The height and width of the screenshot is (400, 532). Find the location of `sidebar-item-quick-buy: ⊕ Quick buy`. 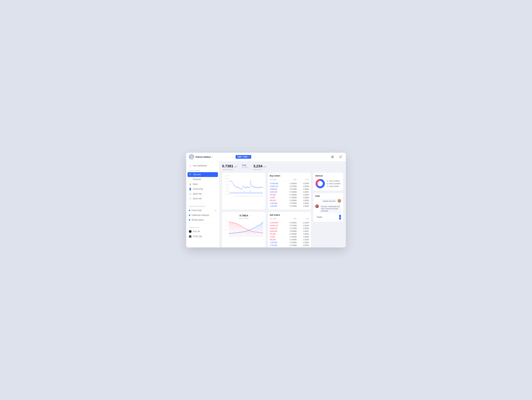

sidebar-item-quick-buy: ⊕ Quick buy is located at coordinates (203, 194).